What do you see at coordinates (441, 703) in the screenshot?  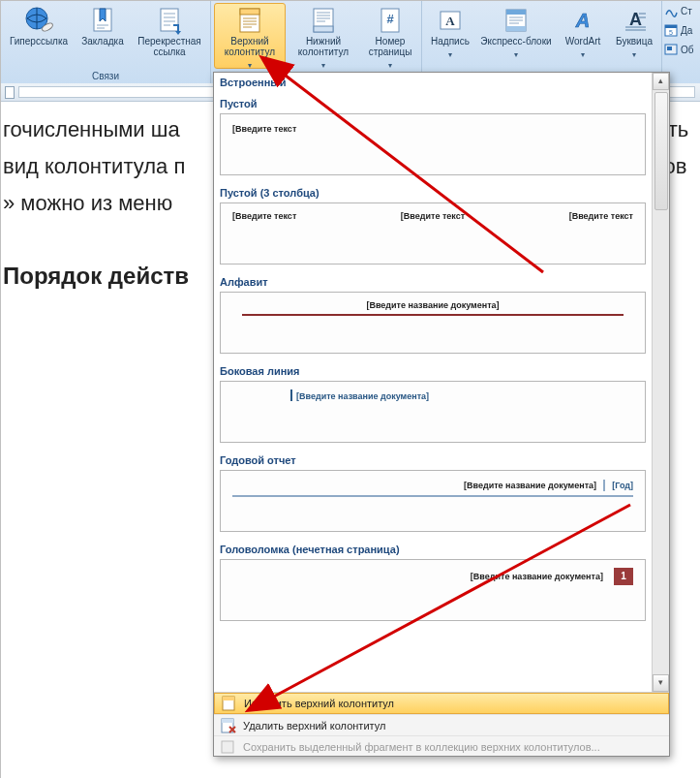 I see `edit-header-item: Изменить верхний колонтитул` at bounding box center [441, 703].